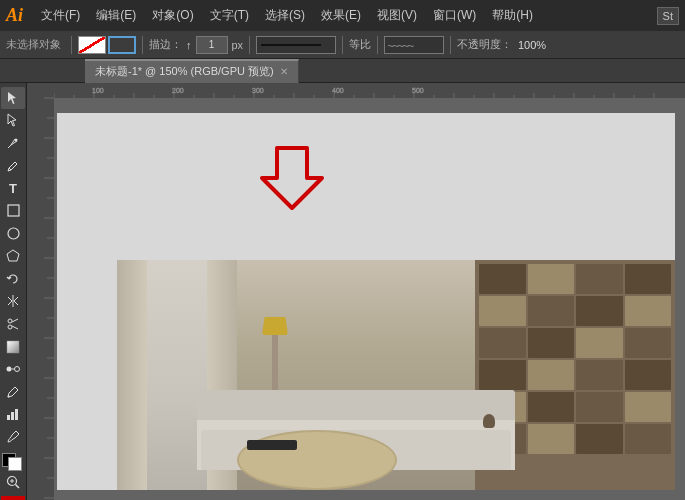  Describe the element at coordinates (13, 347) in the screenshot. I see `gradient-icon` at that location.